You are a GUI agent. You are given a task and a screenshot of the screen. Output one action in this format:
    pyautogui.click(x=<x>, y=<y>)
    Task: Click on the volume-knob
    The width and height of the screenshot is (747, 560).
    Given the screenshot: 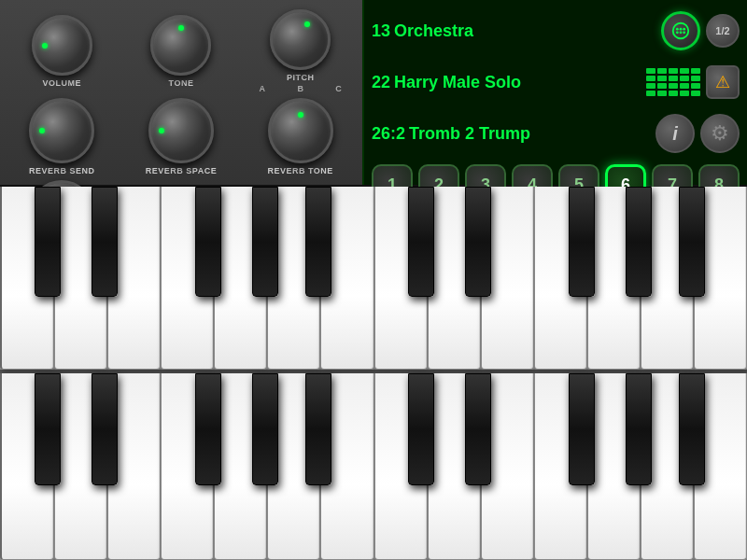 What is the action you would take?
    pyautogui.click(x=62, y=45)
    